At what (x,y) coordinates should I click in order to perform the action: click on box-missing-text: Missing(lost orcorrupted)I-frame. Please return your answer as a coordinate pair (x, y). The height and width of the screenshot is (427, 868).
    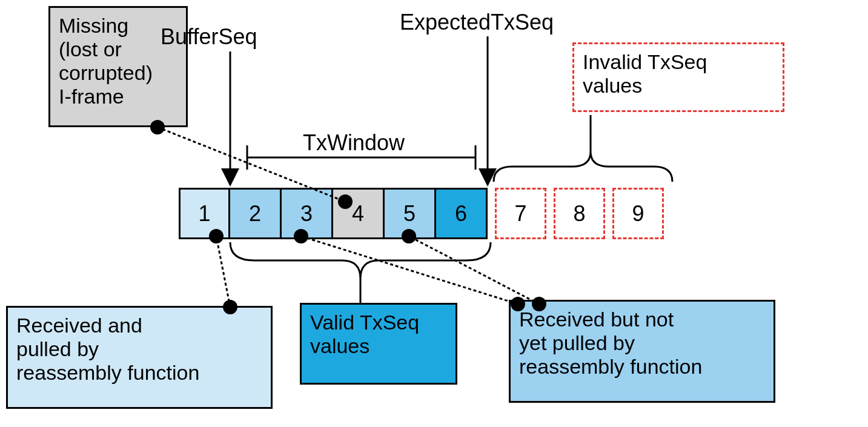
    Looking at the image, I should click on (105, 61).